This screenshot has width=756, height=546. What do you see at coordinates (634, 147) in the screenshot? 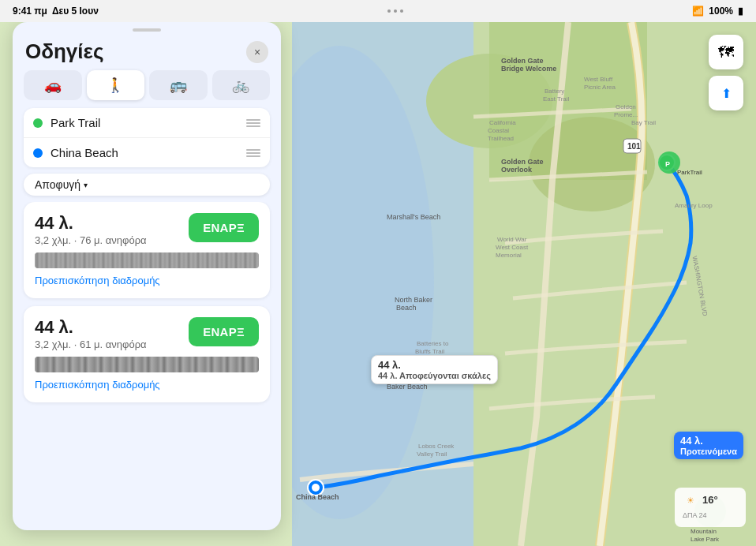
I see `svg-text: 101` at bounding box center [634, 147].